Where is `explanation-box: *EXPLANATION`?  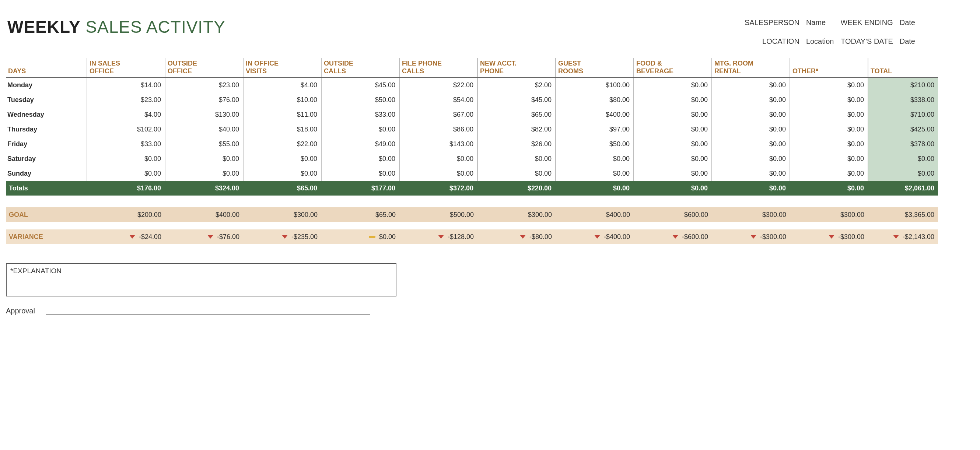
explanation-box: *EXPLANATION is located at coordinates (201, 280).